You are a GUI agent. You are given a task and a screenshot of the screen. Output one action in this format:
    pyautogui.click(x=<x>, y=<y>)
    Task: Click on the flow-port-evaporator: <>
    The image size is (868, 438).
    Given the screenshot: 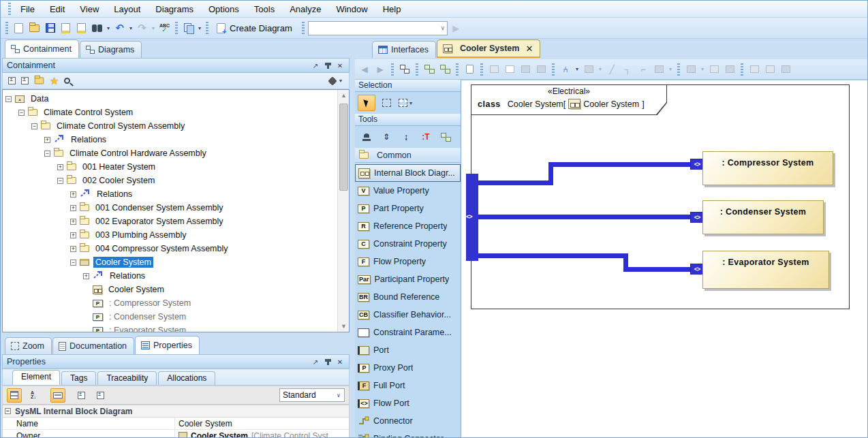 What is the action you would take?
    pyautogui.click(x=697, y=269)
    